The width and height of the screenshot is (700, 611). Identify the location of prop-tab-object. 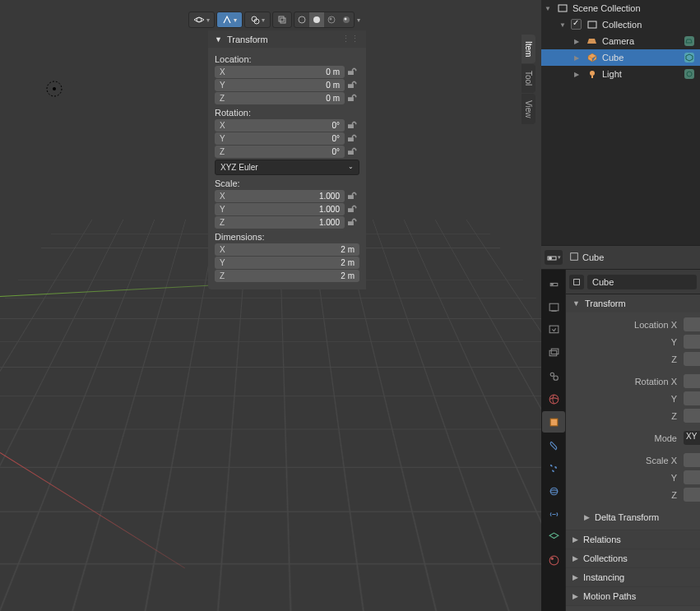
(554, 422).